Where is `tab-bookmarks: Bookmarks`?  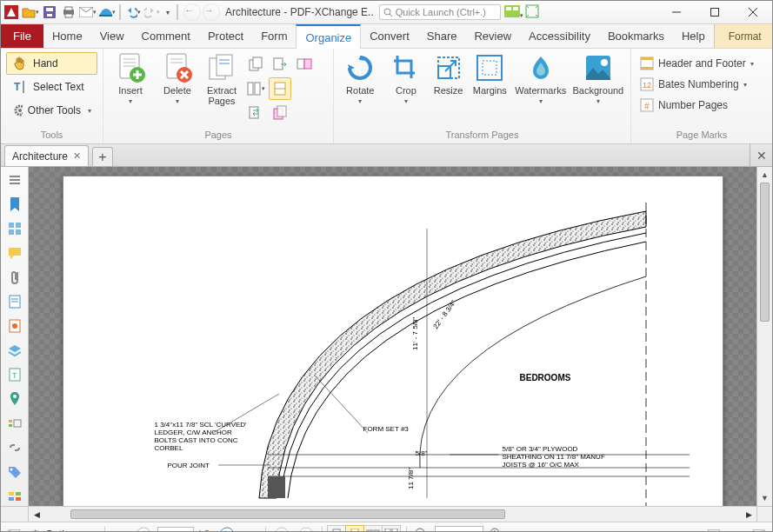 tab-bookmarks: Bookmarks is located at coordinates (636, 37).